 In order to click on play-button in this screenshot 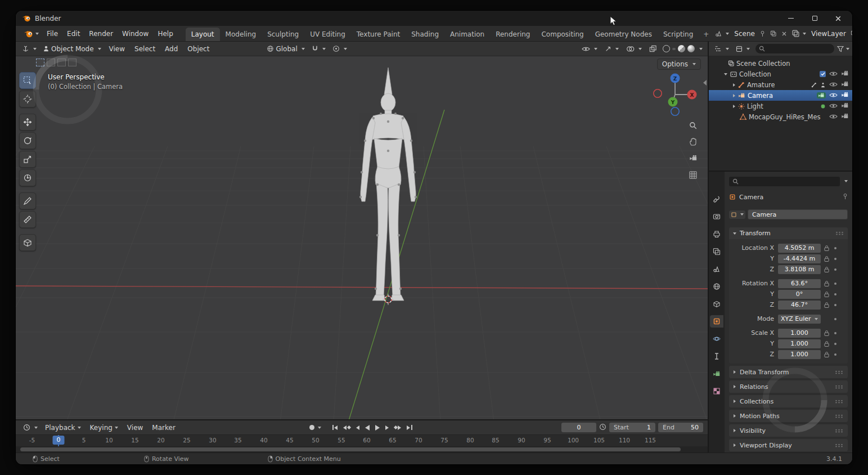, I will do `click(377, 428)`.